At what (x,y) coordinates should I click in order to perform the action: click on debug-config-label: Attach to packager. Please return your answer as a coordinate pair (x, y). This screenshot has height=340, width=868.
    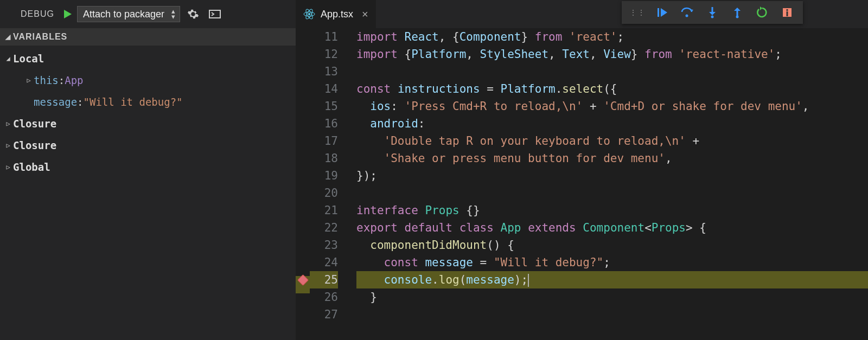
    Looking at the image, I should click on (124, 14).